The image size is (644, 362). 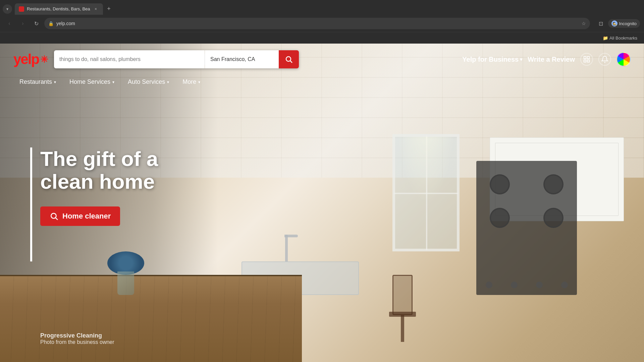 I want to click on hero-content: The gift of a clean home Home cleaner, so click(x=124, y=187).